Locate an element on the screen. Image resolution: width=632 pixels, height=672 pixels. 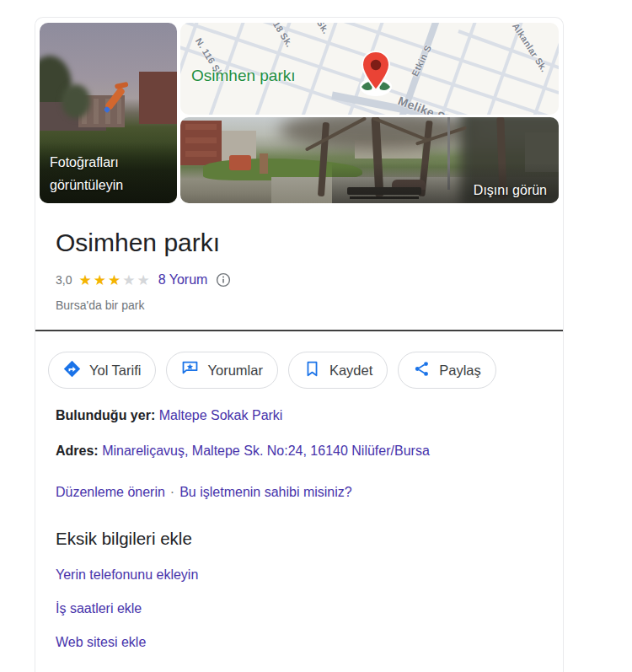
address-row: Adres: Minareliçavuş, Maltepe Sk. No:24,… is located at coordinates (299, 451).